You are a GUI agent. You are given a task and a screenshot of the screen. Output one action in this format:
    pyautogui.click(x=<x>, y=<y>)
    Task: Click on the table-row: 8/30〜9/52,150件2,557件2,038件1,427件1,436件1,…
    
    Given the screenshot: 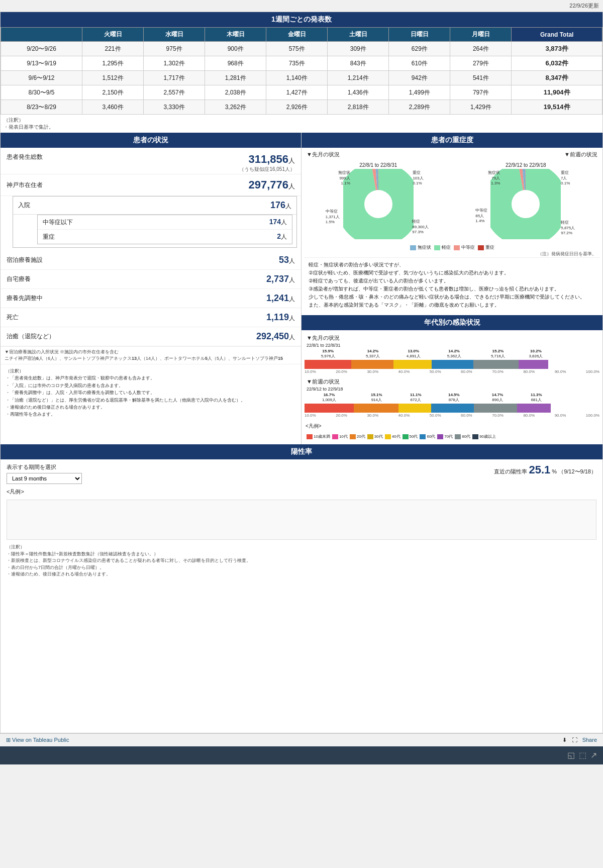 What is the action you would take?
    pyautogui.click(x=301, y=92)
    